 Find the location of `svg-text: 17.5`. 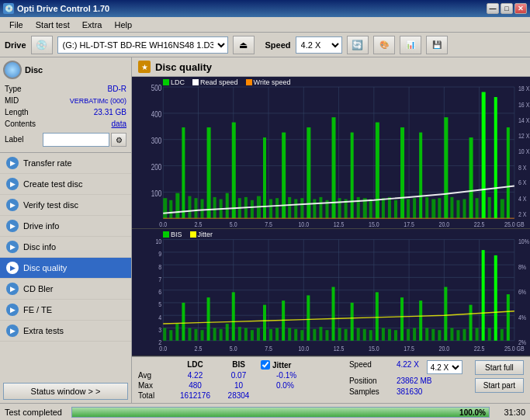

svg-text: 17.5 is located at coordinates (409, 348).